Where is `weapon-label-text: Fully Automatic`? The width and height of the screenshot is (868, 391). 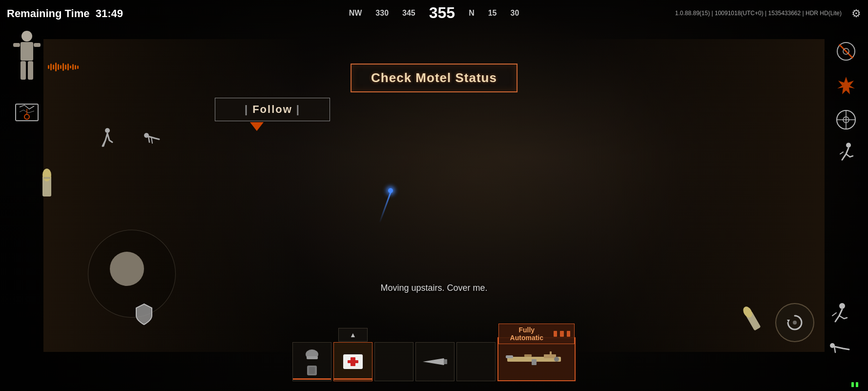 weapon-label-text: Fully Automatic is located at coordinates (527, 334).